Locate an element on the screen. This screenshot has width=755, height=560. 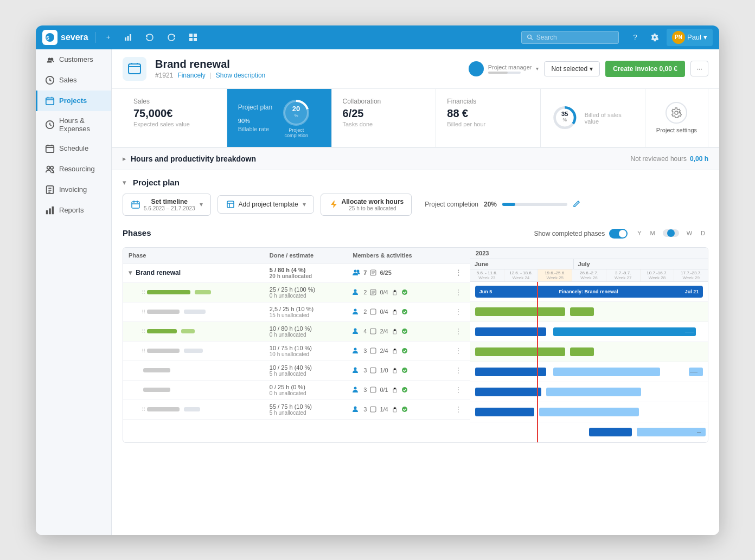
view-month: M is located at coordinates (652, 233).